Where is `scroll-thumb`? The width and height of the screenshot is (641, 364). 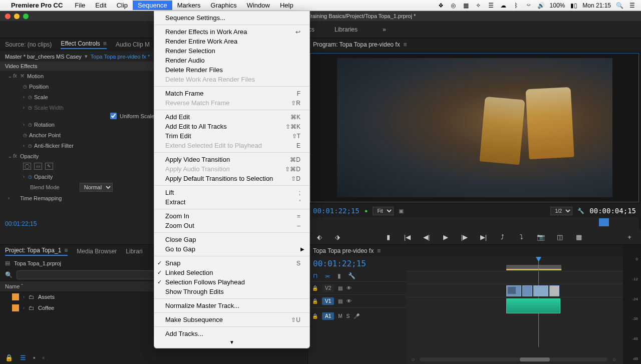
scroll-thumb is located at coordinates (535, 359).